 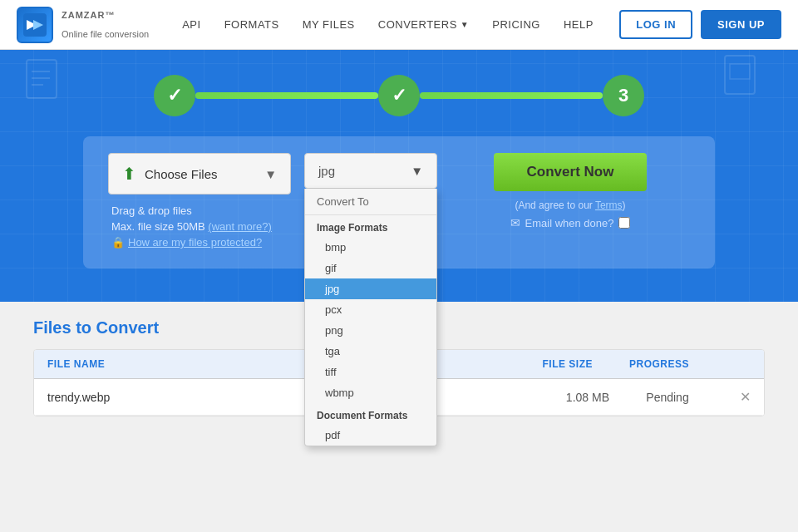 I want to click on logo-subtitle: Online file conversion, so click(x=105, y=34).